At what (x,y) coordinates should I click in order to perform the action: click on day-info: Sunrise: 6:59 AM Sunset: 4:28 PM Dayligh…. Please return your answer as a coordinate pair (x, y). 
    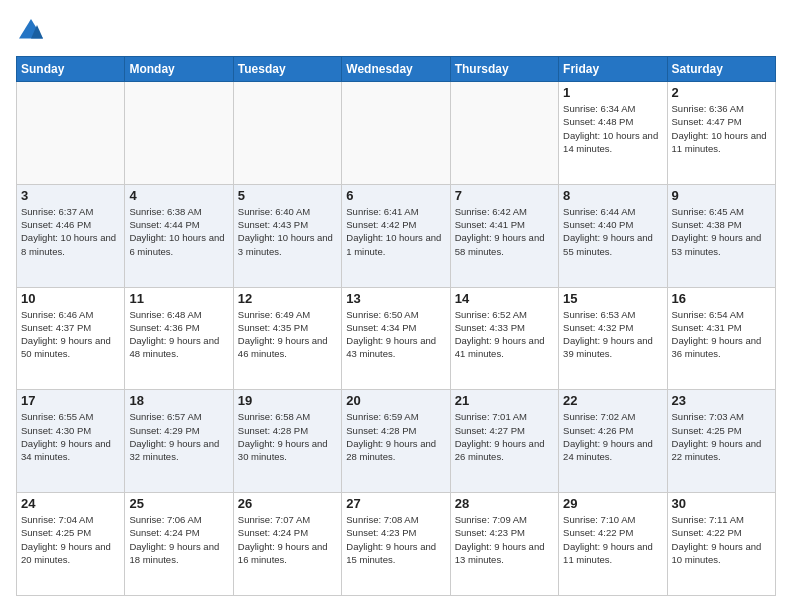
    Looking at the image, I should click on (396, 436).